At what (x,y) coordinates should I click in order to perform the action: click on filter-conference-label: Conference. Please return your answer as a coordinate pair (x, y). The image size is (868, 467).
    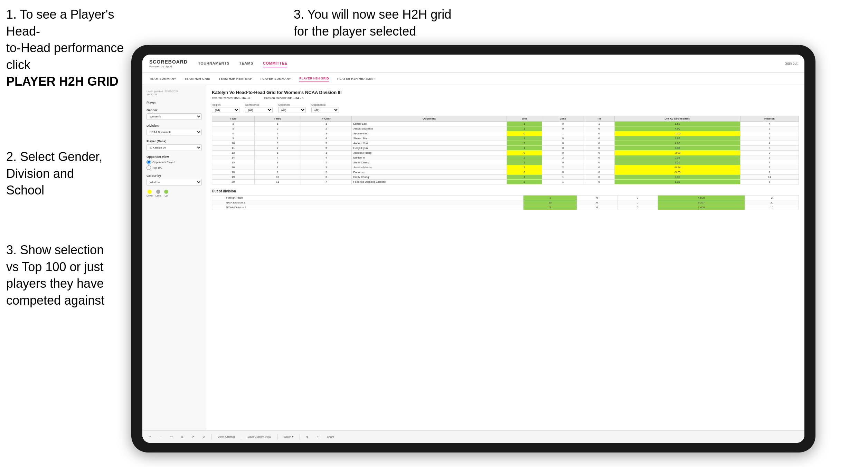
    Looking at the image, I should click on (259, 105).